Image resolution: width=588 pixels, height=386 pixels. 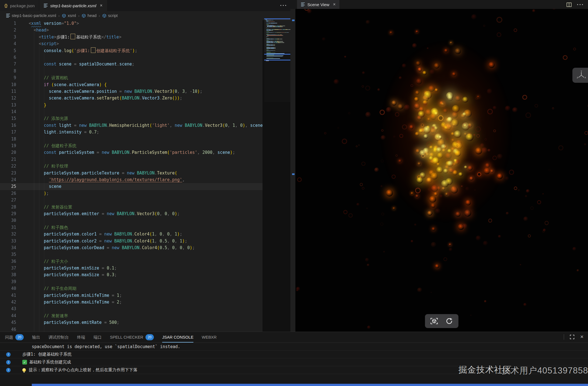 What do you see at coordinates (131, 302) in the screenshot?
I see `code-line: 42 particleSystem.maxLifeTime = 2;` at bounding box center [131, 302].